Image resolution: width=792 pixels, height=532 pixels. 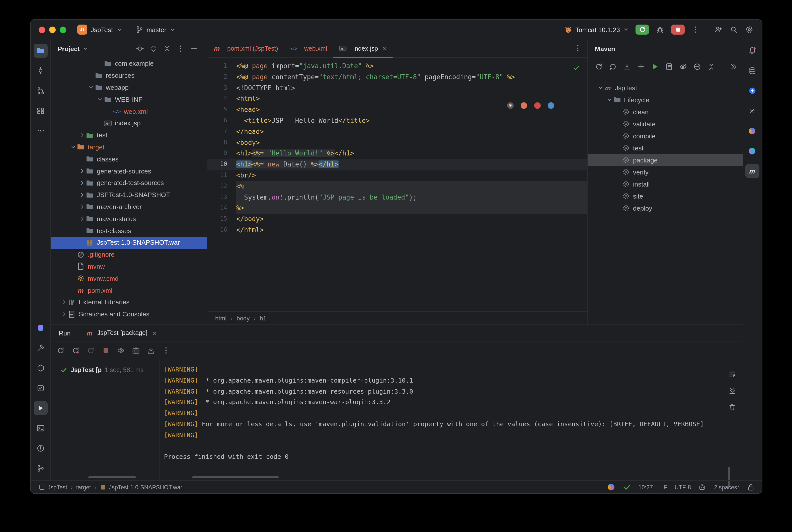 I want to click on maven-toolbar-expand-right-icon, so click(x=733, y=67).